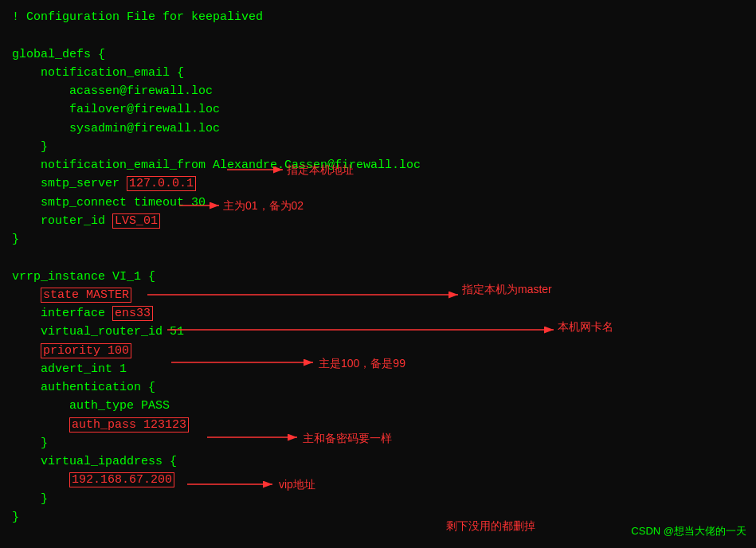  What do you see at coordinates (378, 221) in the screenshot?
I see `code-line-12: router_id LVS_01` at bounding box center [378, 221].